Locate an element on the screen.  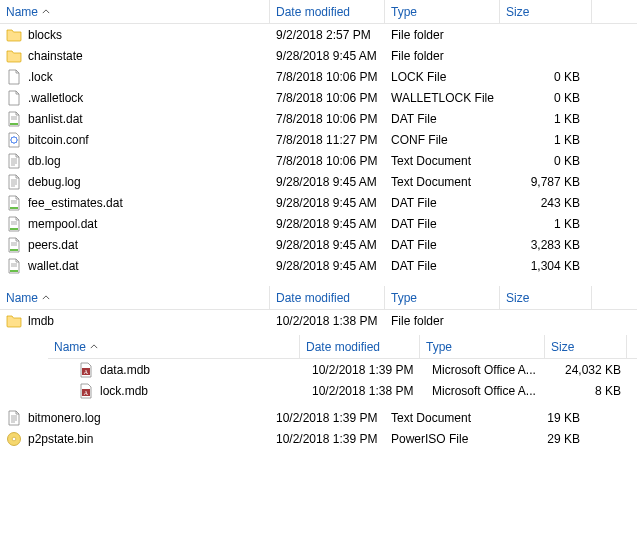
file-name-cell: lmdb is located at coordinates (138, 321).